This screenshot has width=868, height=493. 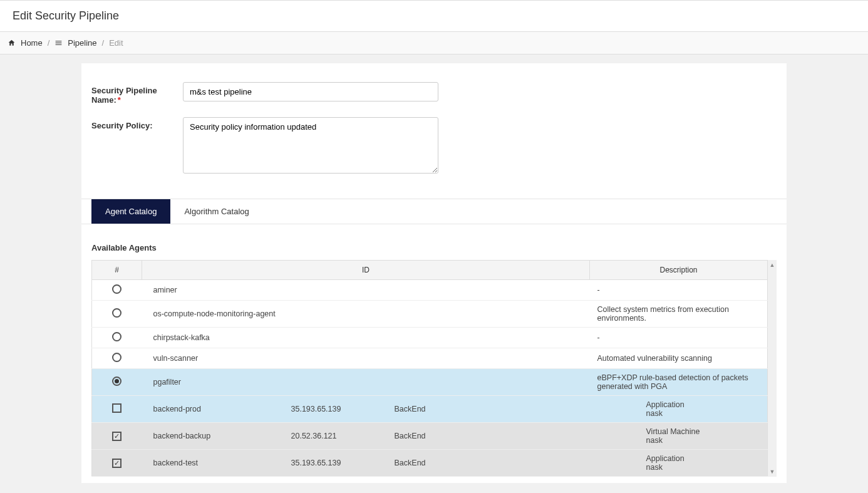 I want to click on agent-id: aminer, so click(x=366, y=291).